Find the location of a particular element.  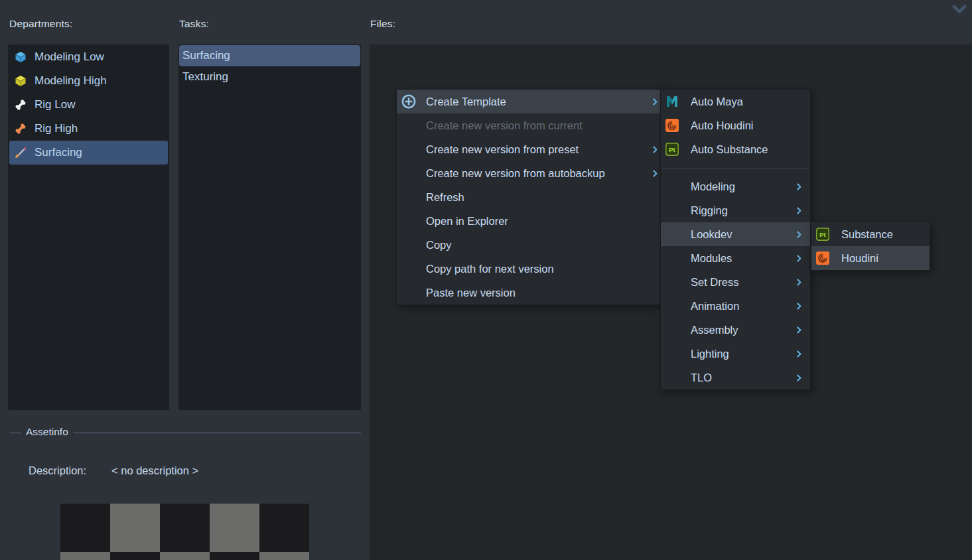

menu-item-label: TLO is located at coordinates (701, 378).